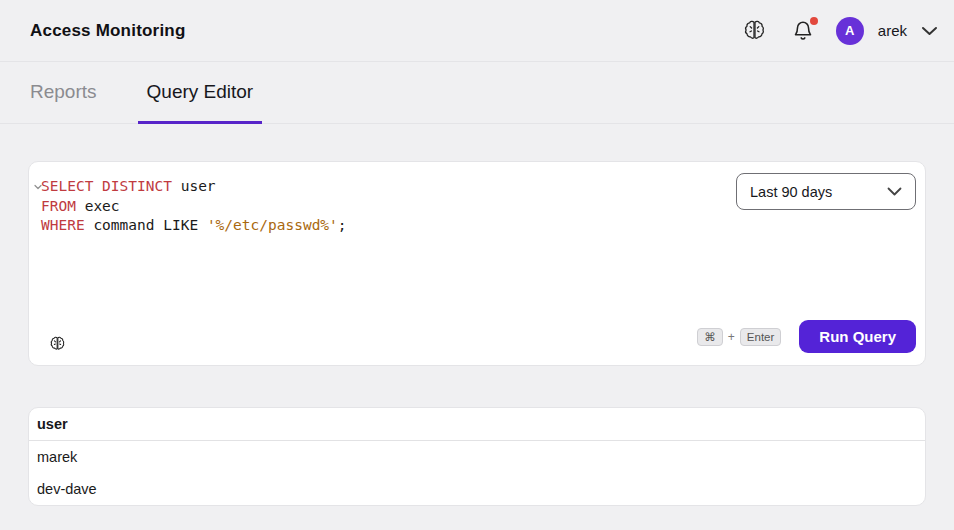 Image resolution: width=954 pixels, height=530 pixels. Describe the element at coordinates (477, 458) in the screenshot. I see `table-cell: marek` at that location.